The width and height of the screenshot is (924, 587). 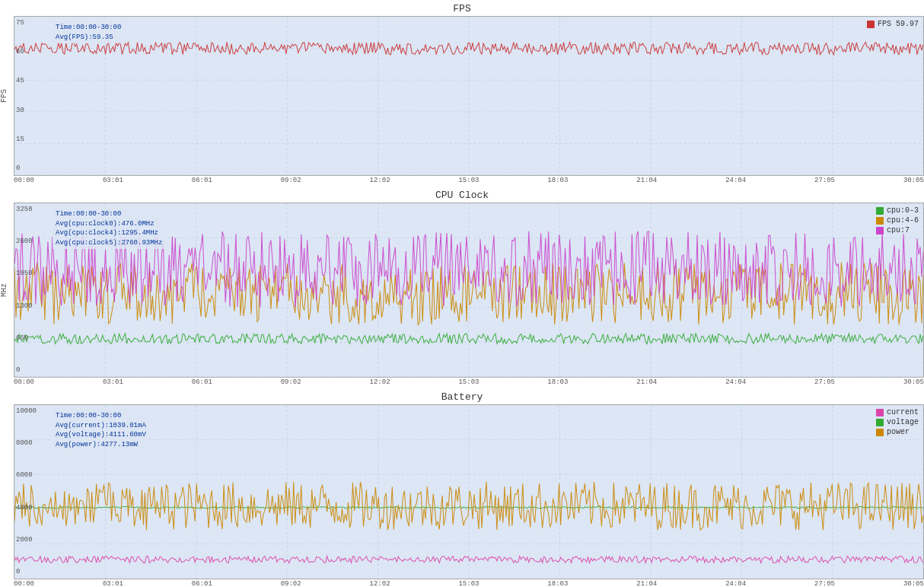 I want to click on y-axis-label-fps: FPS, so click(x=7, y=96).